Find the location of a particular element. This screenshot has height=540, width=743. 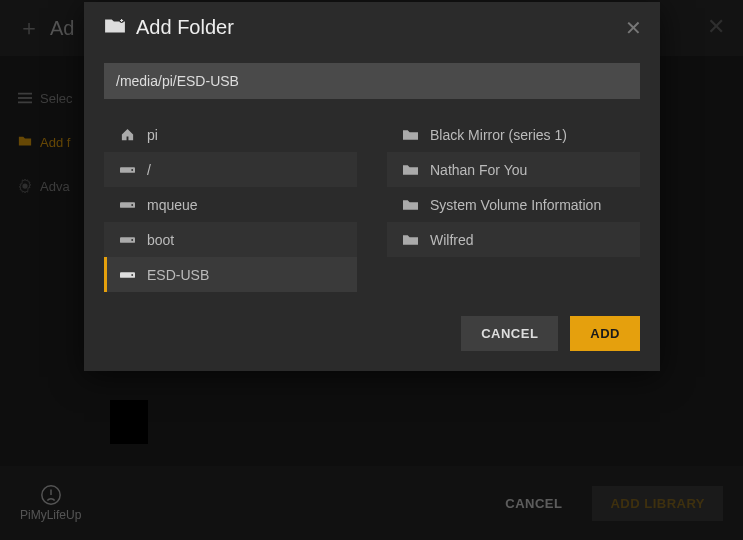

folders-column: Black Mirror (series 1) Nathan For You S… is located at coordinates (514, 204).